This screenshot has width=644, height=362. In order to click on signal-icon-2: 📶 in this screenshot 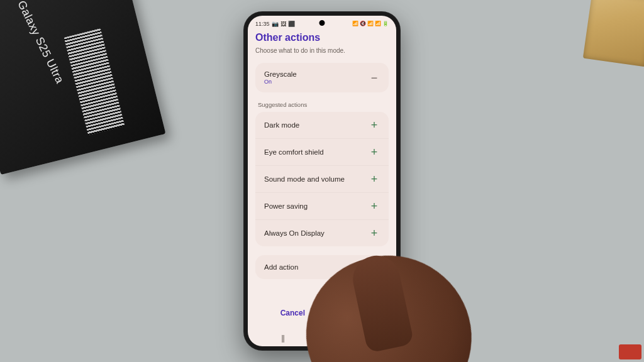, I will do `click(378, 24)`.